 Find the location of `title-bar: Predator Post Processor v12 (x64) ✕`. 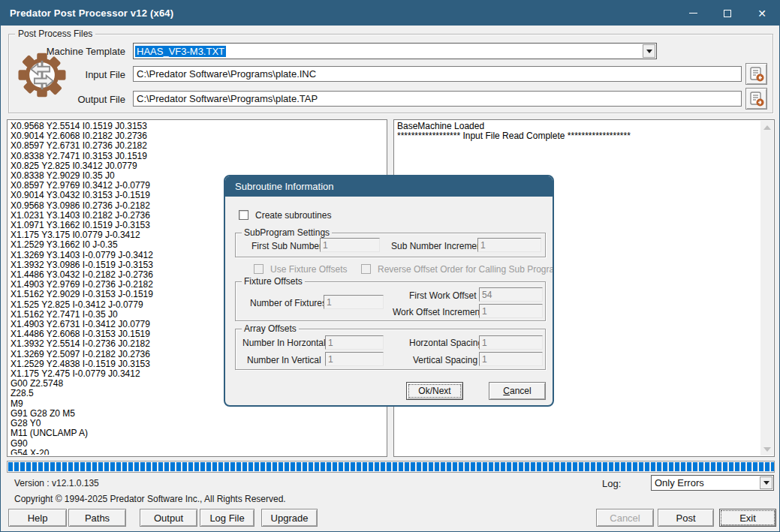

title-bar: Predator Post Processor v12 (x64) ✕ is located at coordinates (390, 14).